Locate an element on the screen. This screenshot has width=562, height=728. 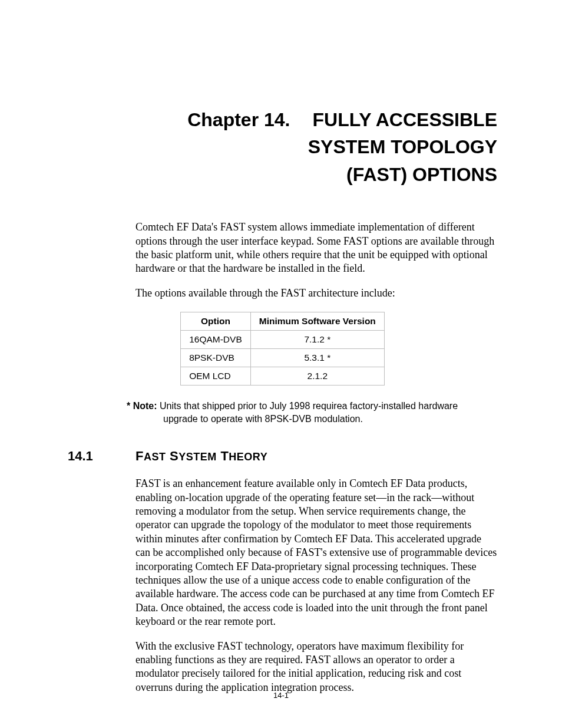
chapter-heading: Chapter 14.FULLY ACCESSIBLE SYSTEM TOPOL… is located at coordinates (283, 147).